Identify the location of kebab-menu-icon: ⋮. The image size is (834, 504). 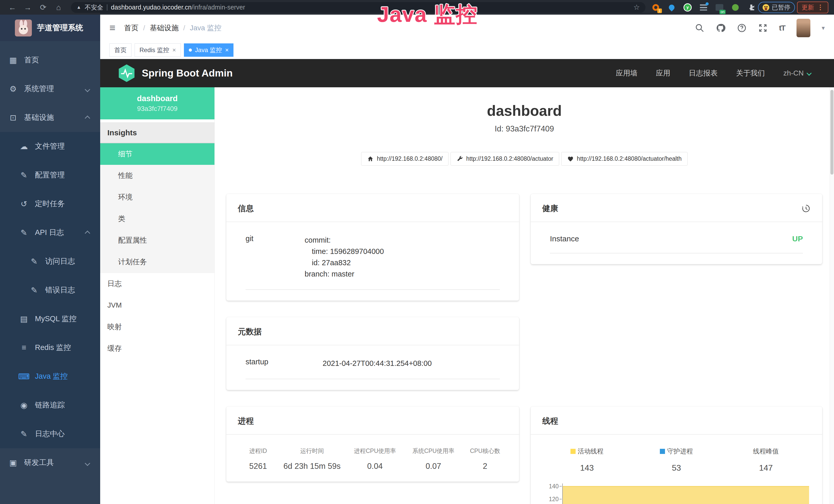
(820, 7).